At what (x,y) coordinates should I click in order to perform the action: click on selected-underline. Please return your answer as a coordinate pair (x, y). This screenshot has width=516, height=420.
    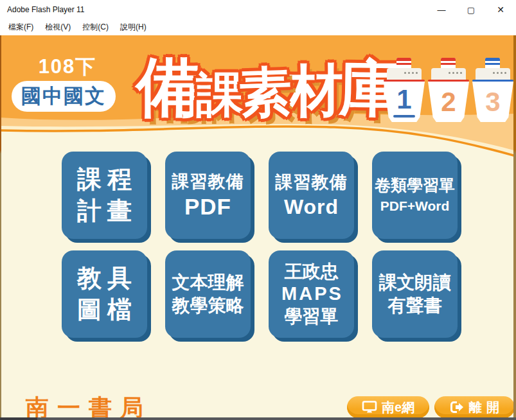
    Looking at the image, I should click on (404, 116).